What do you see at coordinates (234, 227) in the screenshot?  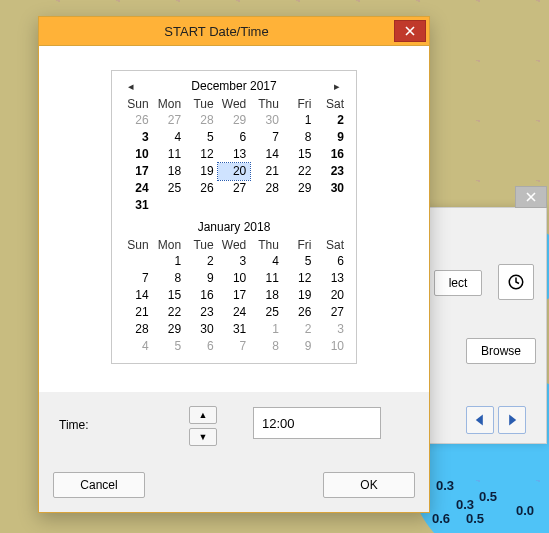 I see `month-title: January 2018` at bounding box center [234, 227].